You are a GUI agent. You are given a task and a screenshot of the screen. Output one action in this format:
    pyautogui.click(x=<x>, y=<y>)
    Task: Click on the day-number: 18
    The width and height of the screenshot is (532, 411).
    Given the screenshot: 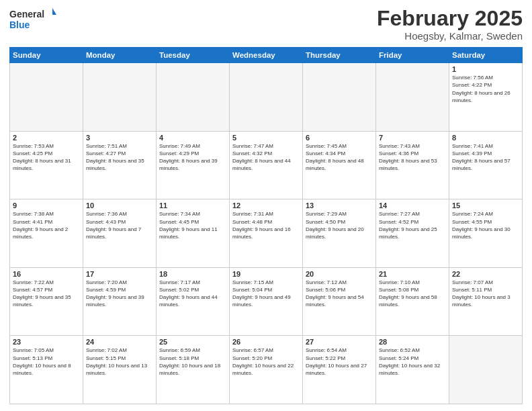 What is the action you would take?
    pyautogui.click(x=193, y=274)
    